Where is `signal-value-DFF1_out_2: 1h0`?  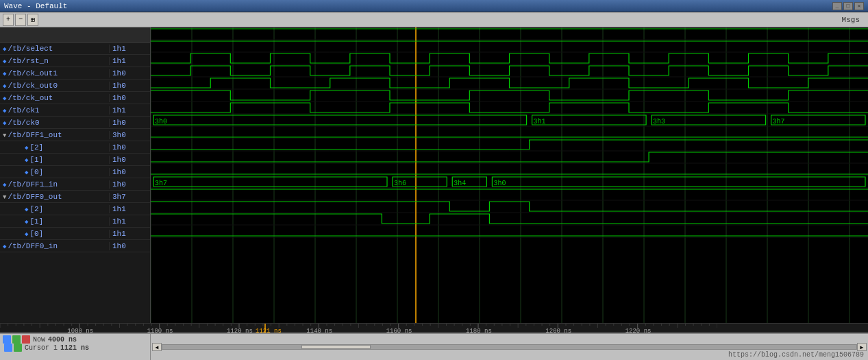 signal-value-DFF1_out_2: 1h0 is located at coordinates (129, 147).